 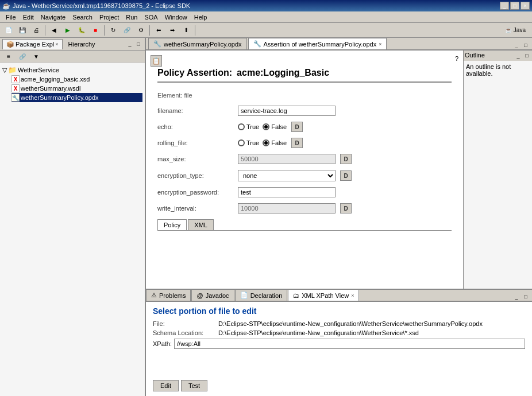 What do you see at coordinates (151, 17) in the screenshot?
I see `menu-soa: SOA` at bounding box center [151, 17].